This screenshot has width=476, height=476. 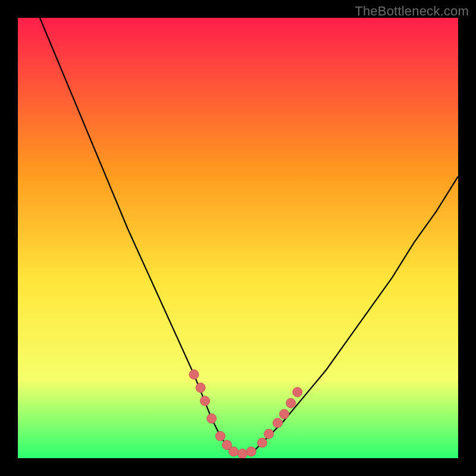 I want to click on watermark-text: TheBottleneck.com, so click(x=412, y=11).